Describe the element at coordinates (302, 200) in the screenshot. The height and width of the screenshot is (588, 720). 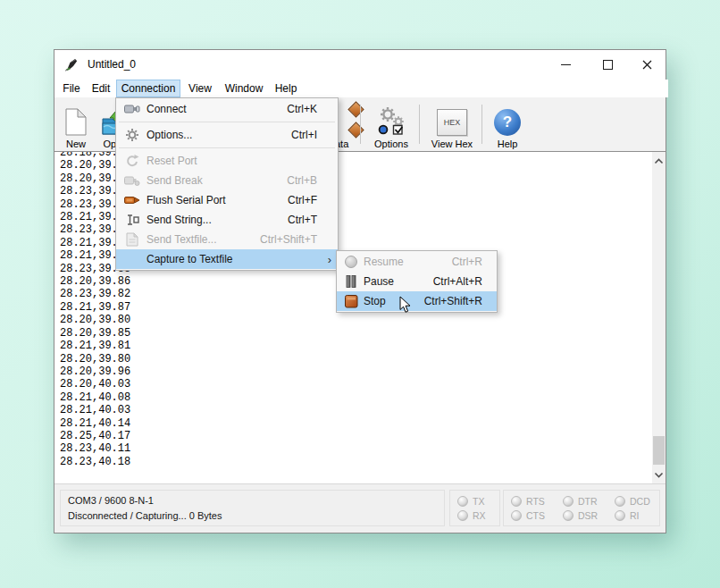
I see `menu-item-shortcut: Ctrl+F` at that location.